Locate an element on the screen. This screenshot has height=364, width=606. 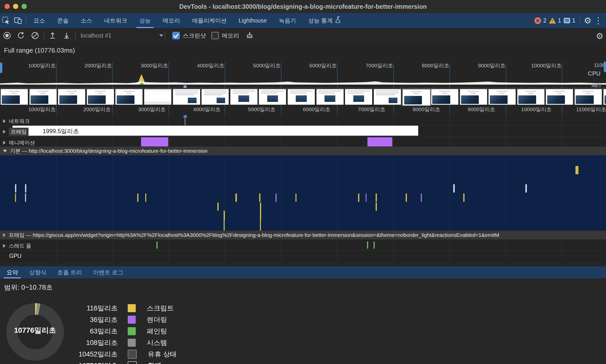
message-icon is located at coordinates (567, 21).